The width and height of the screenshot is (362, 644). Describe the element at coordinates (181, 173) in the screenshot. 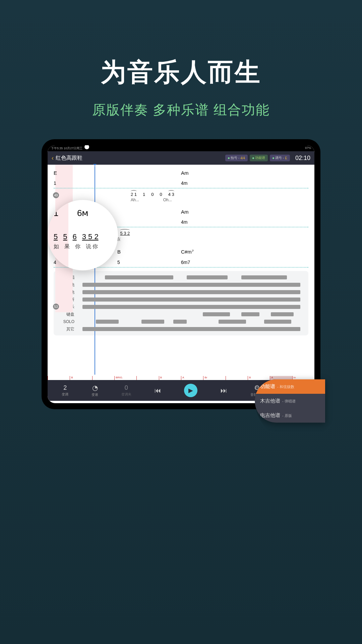

I see `chord-row: E Am` at that location.